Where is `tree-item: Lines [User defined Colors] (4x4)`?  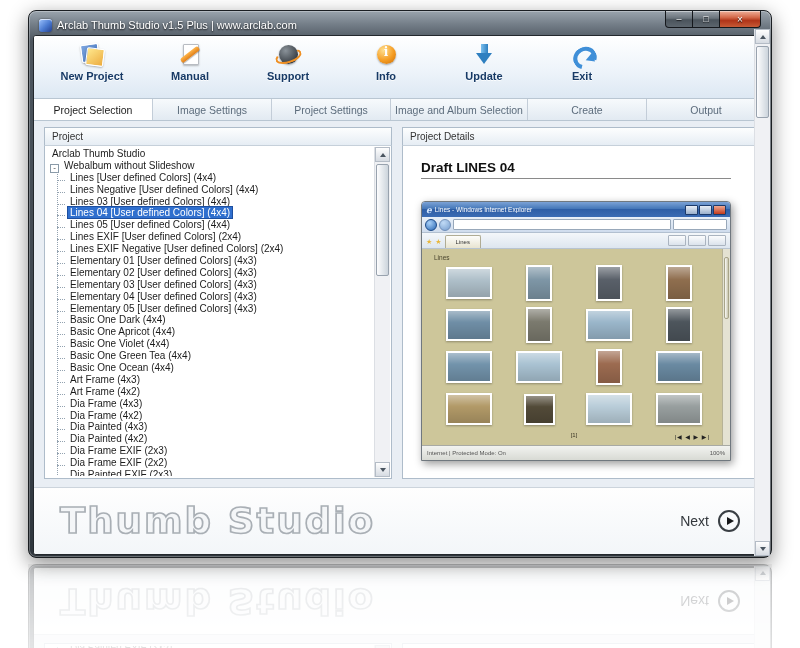
tree-item: Lines [User defined Colors] (4x4) is located at coordinates (210, 178).